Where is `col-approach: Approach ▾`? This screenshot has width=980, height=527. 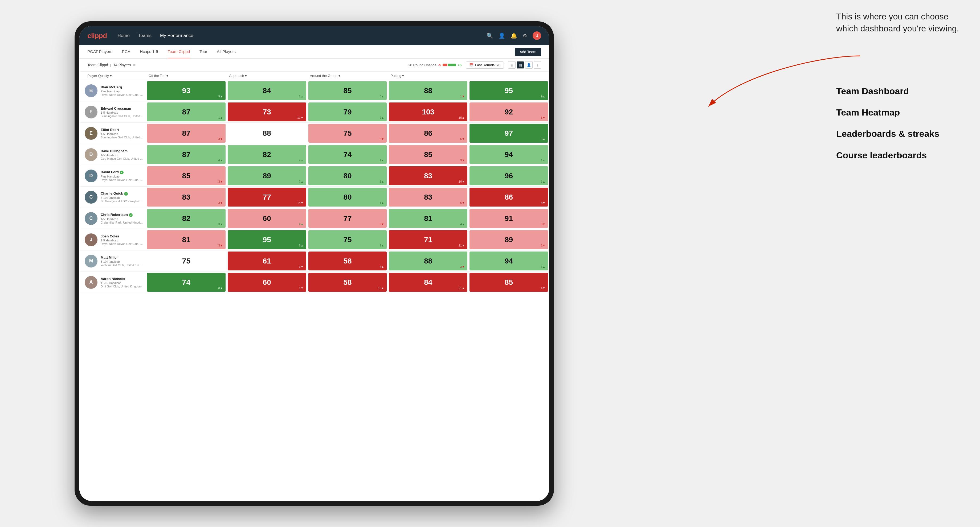 col-approach: Approach ▾ is located at coordinates (267, 76).